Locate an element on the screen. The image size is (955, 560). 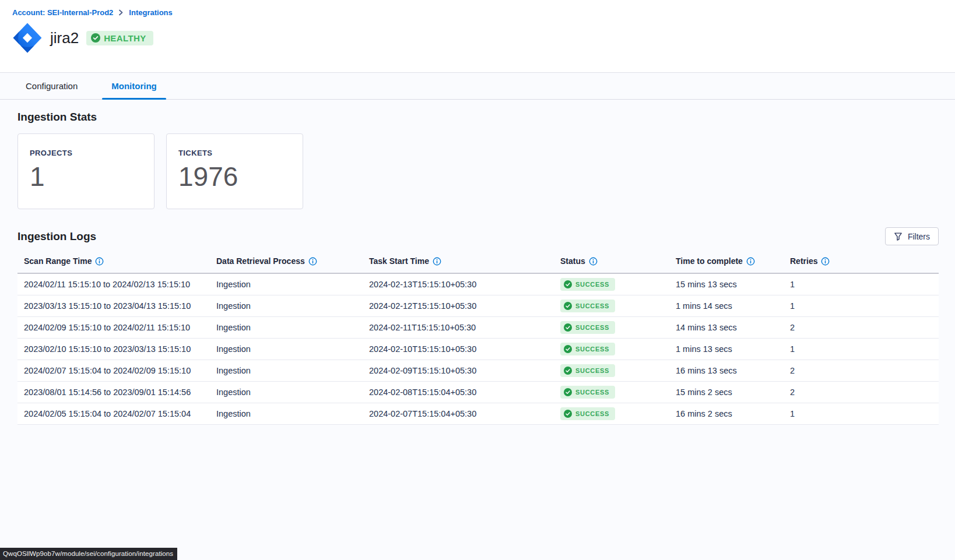
ingestion-logs-header: Ingestion Logs Filters is located at coordinates (478, 237).